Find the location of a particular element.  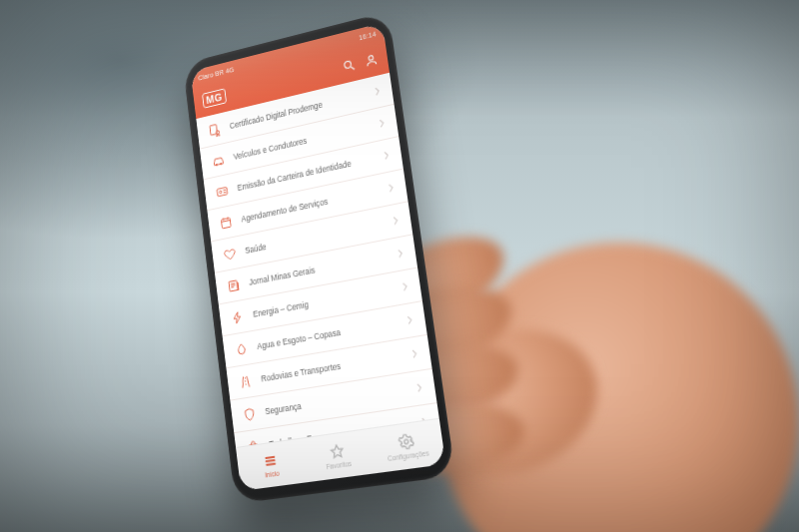

list-item-label: Energia – Cemig is located at coordinates (324, 301).